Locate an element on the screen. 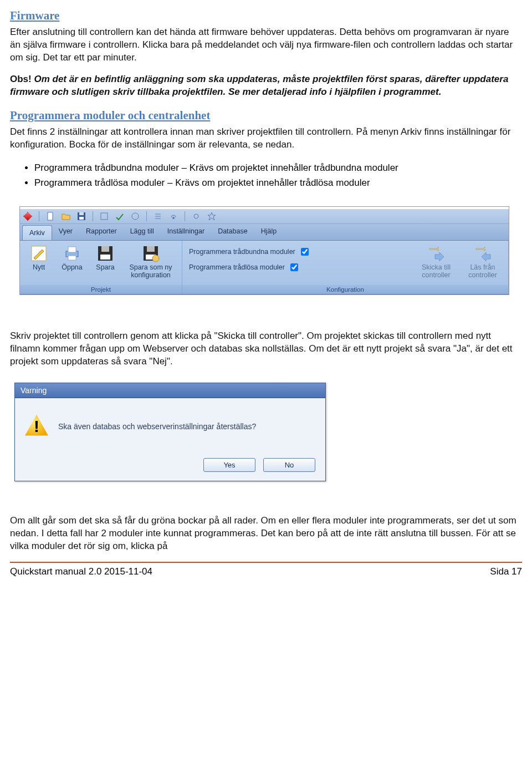 The image size is (532, 783). tab-vyer: Vyer is located at coordinates (65, 232).